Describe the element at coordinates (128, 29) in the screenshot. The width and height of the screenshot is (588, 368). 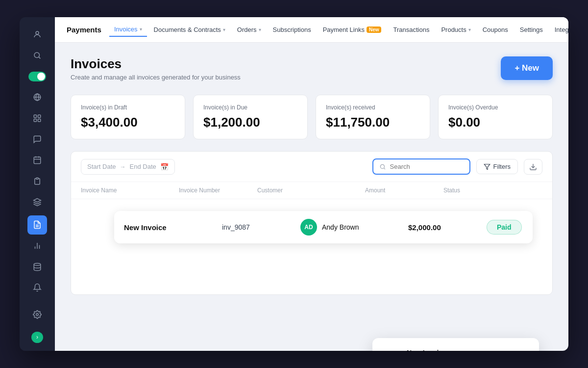
I see `nav-item-invoices: Invoices ▾` at that location.